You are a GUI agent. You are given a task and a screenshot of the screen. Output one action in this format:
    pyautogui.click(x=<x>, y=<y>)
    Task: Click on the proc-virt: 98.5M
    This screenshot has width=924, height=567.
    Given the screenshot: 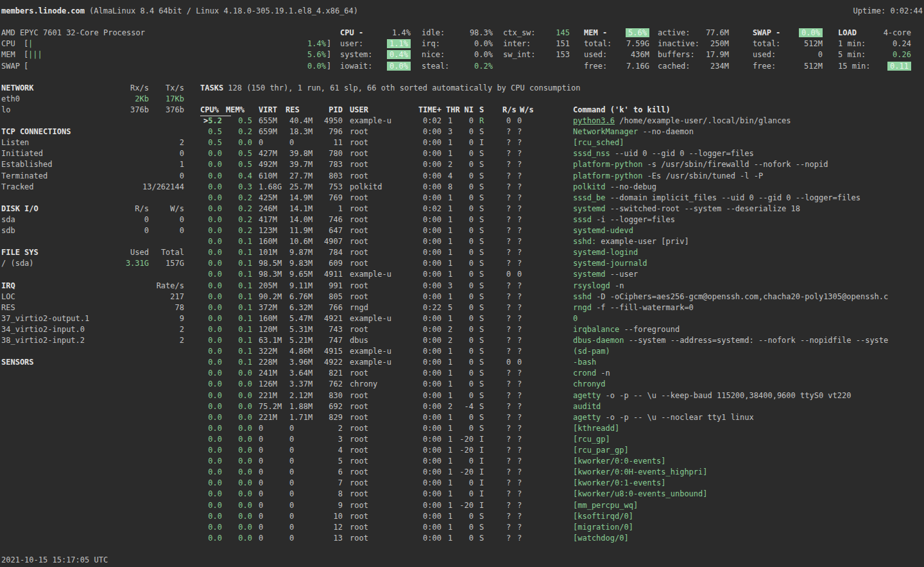 What is the action you would take?
    pyautogui.click(x=270, y=263)
    